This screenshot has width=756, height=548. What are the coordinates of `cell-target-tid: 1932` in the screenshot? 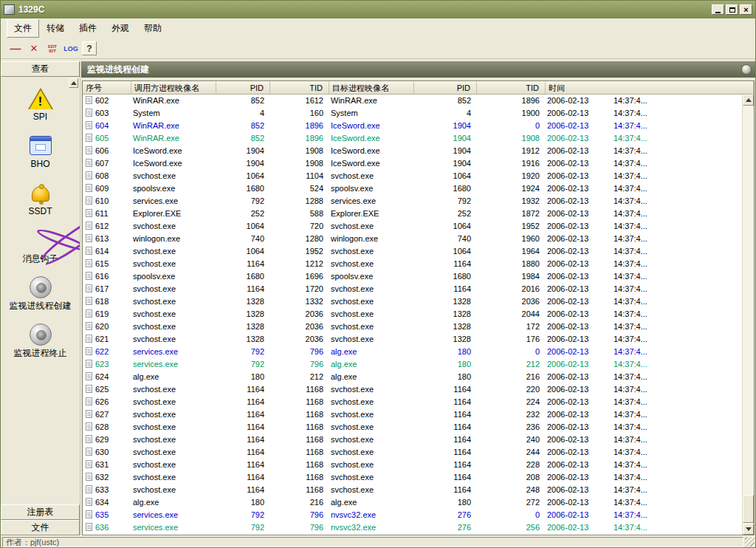 It's located at (511, 201).